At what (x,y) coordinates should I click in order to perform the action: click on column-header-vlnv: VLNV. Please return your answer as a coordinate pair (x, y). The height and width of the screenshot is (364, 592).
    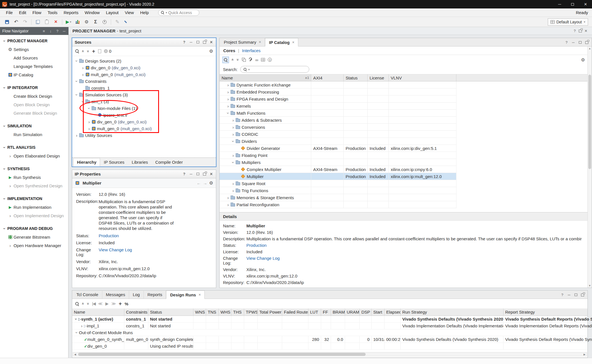
    Looking at the image, I should click on (423, 78).